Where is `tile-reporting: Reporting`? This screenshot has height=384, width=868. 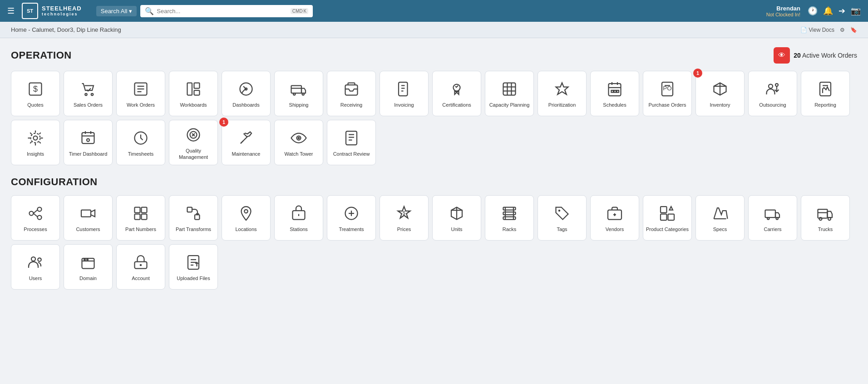
tile-reporting: Reporting is located at coordinates (825, 94).